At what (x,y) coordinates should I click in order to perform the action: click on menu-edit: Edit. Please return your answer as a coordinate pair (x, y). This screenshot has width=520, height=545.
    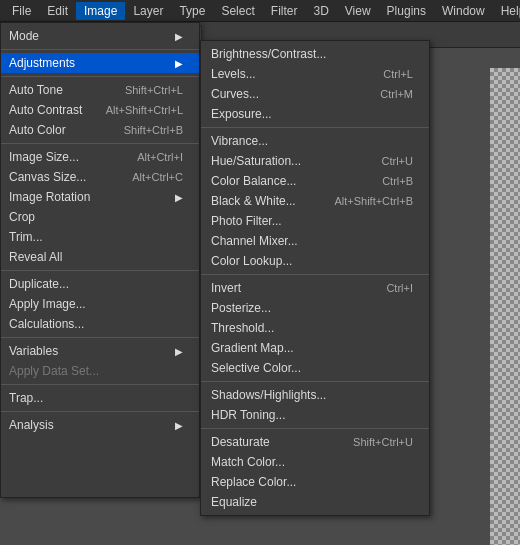
    Looking at the image, I should click on (58, 11).